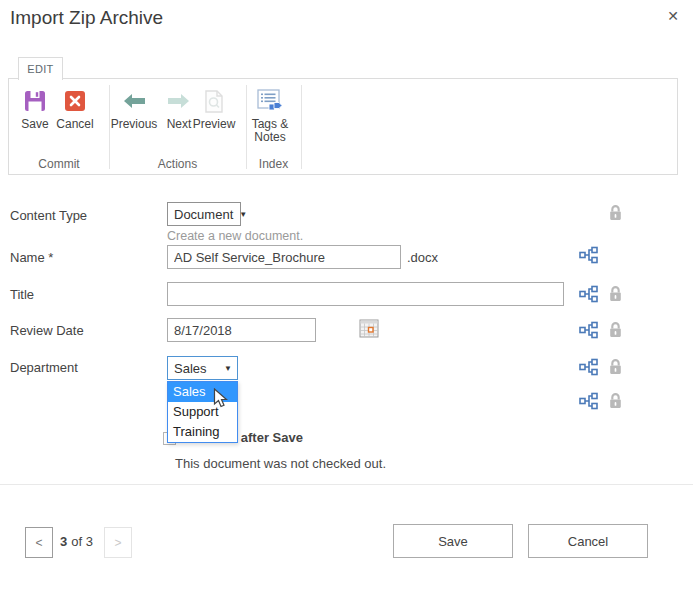 Image resolution: width=693 pixels, height=593 pixels. I want to click on cancel-ribbon-button: Cancel, so click(75, 108).